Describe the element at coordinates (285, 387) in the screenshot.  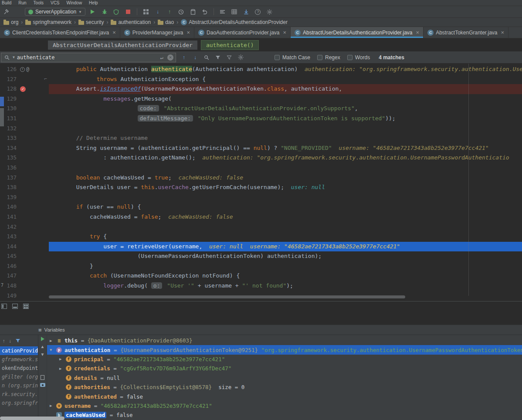
I see `variable-row-authorities: fauthorities = {Collections$EmptyList@85…` at that location.